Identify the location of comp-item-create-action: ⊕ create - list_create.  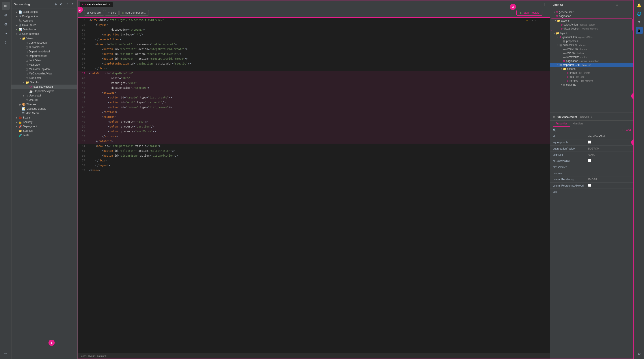
(592, 73).